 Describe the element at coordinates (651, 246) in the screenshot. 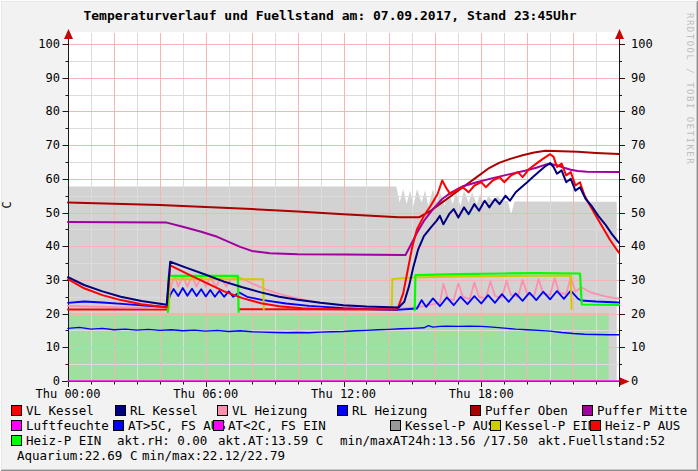

I see `y-tick-label-right: 40` at that location.